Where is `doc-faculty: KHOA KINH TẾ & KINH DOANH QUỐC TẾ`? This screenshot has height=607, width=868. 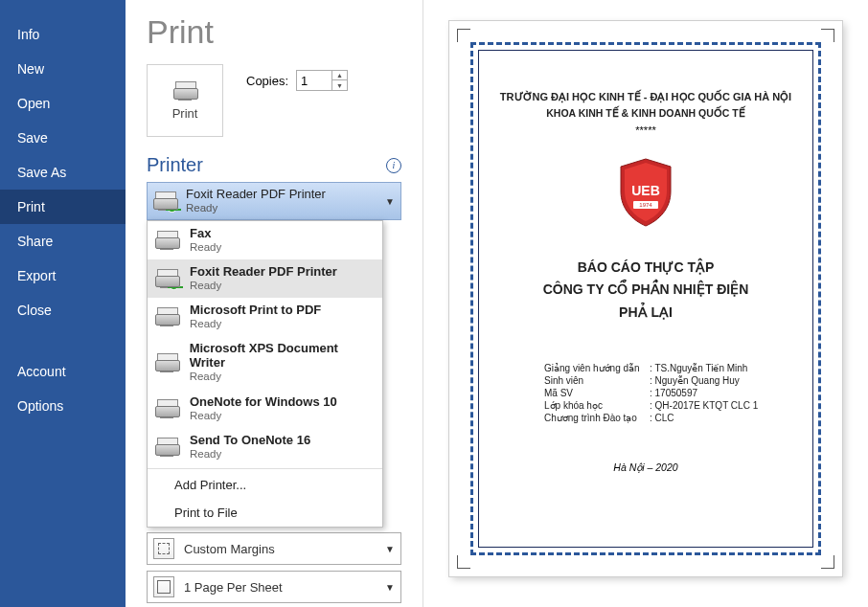 doc-faculty: KHOA KINH TẾ & KINH DOANH QUỐC TẾ is located at coordinates (646, 113).